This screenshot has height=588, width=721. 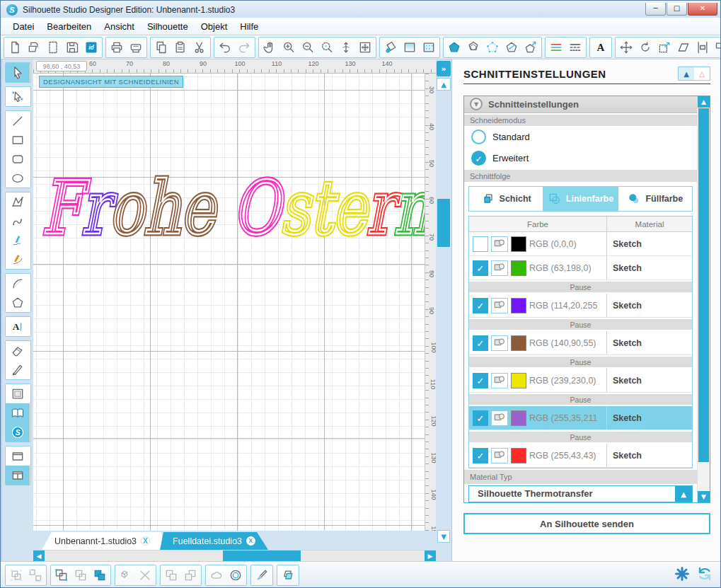 What do you see at coordinates (145, 575) in the screenshot?
I see `delete-button` at bounding box center [145, 575].